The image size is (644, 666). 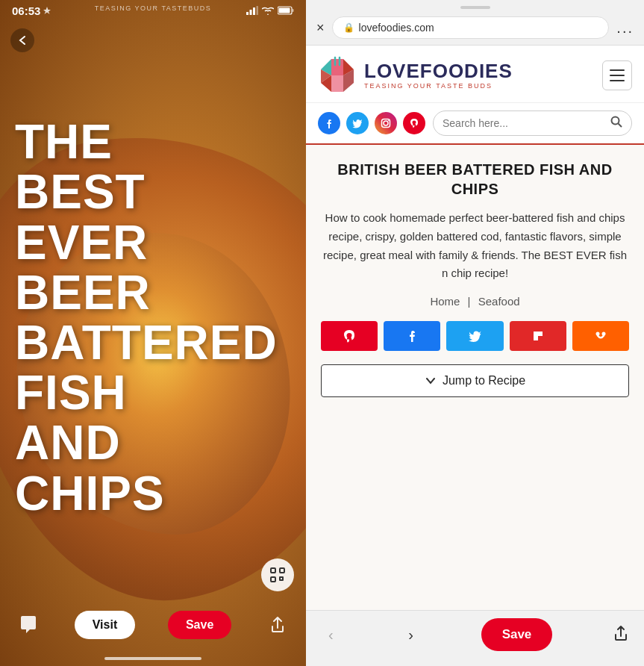 I want to click on more-menu-button: ..., so click(x=625, y=28).